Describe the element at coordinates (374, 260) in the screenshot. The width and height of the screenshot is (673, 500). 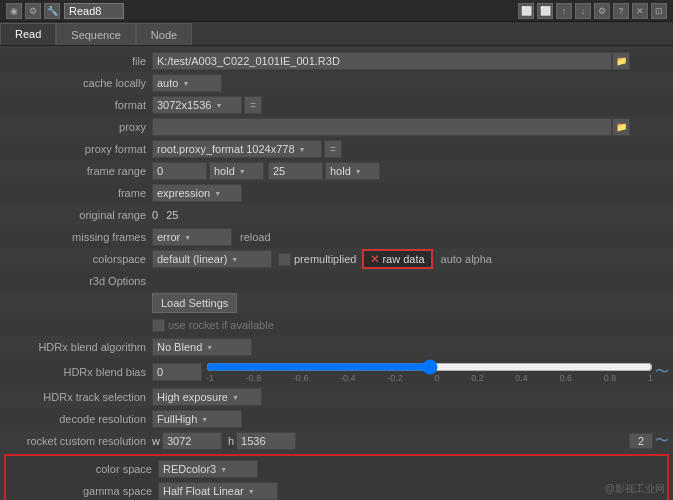
I see `raw-data-x-icon: ✕` at that location.